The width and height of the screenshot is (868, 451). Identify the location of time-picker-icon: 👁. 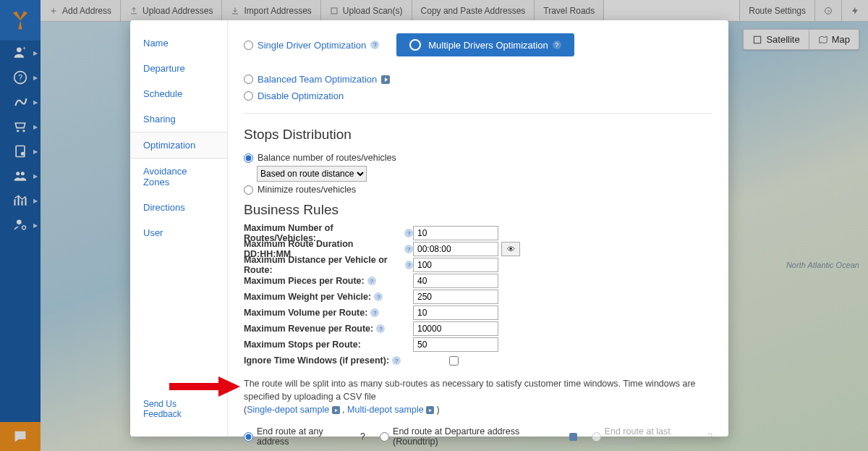
(511, 249).